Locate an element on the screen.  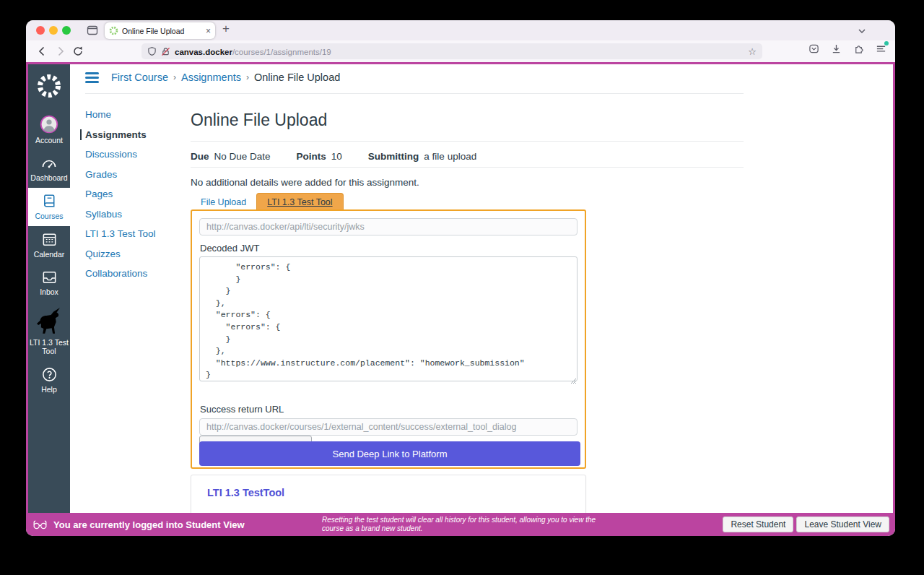
avatar-icon is located at coordinates (49, 124).